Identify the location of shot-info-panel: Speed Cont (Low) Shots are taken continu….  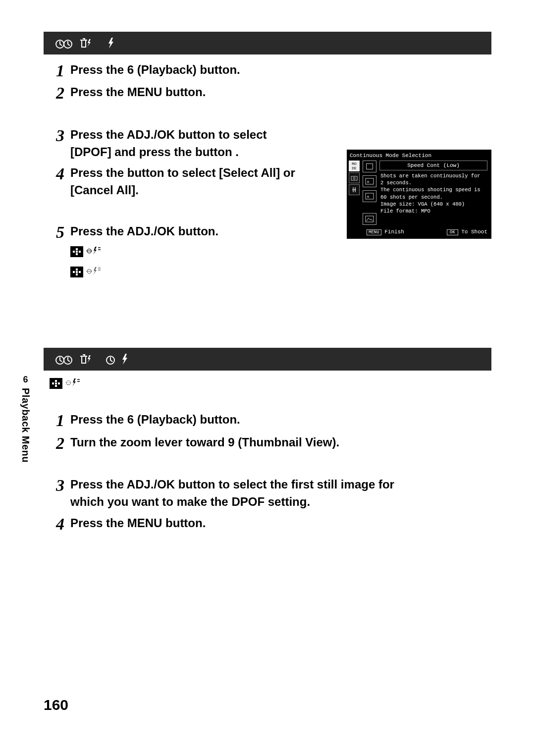
(433, 193).